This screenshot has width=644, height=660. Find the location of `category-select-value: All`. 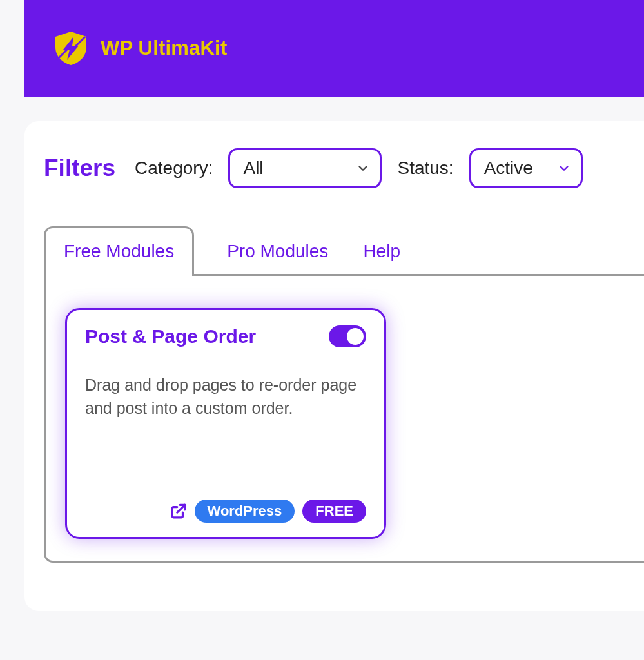

category-select-value: All is located at coordinates (253, 168).